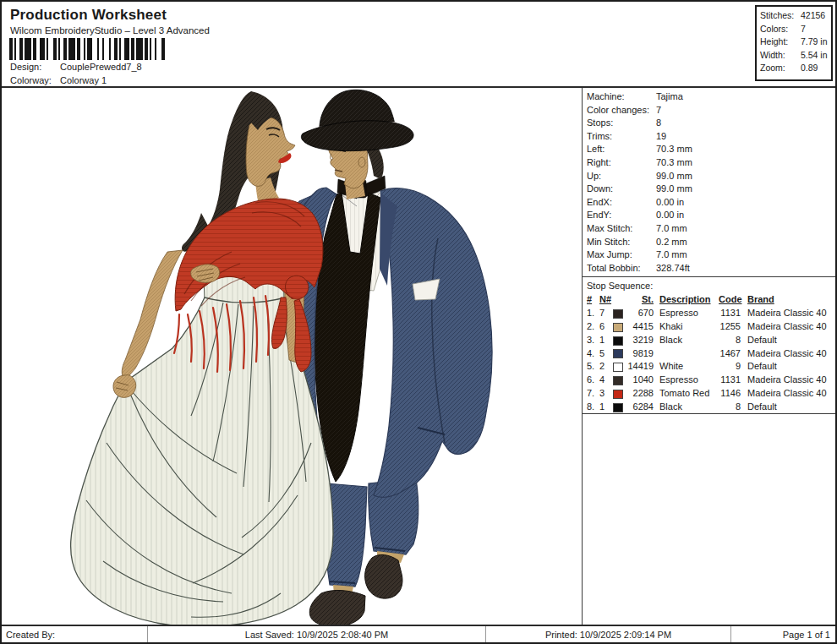 The width and height of the screenshot is (837, 644). What do you see at coordinates (711, 300) in the screenshot?
I see `stop-sequence-header: # N# St. Description Code Brand` at bounding box center [711, 300].